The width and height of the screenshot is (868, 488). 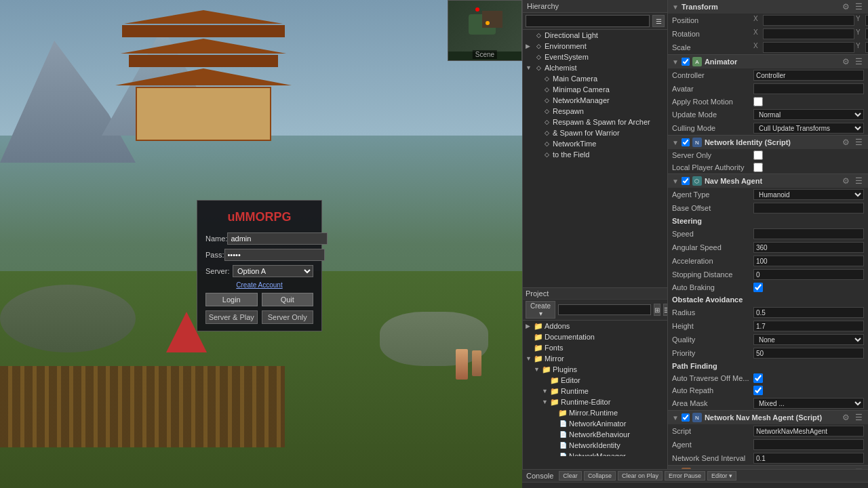 I want to click on scale-y, so click(x=867, y=47).